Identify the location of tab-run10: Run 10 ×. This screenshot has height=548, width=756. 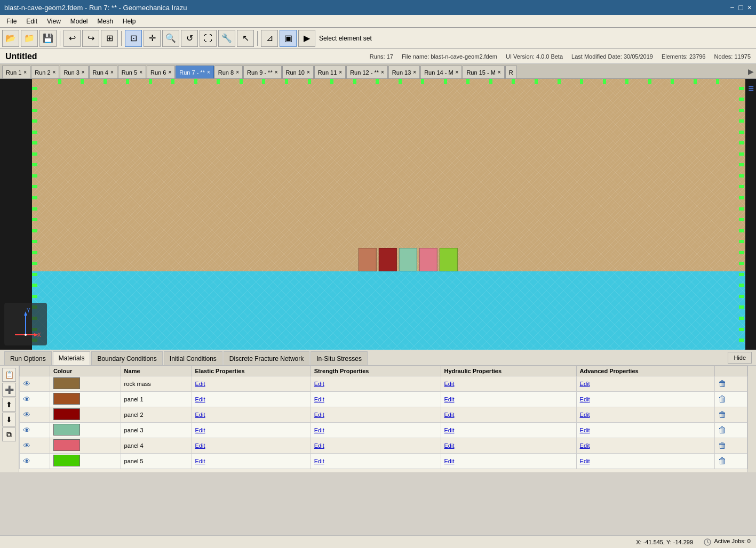
(298, 72).